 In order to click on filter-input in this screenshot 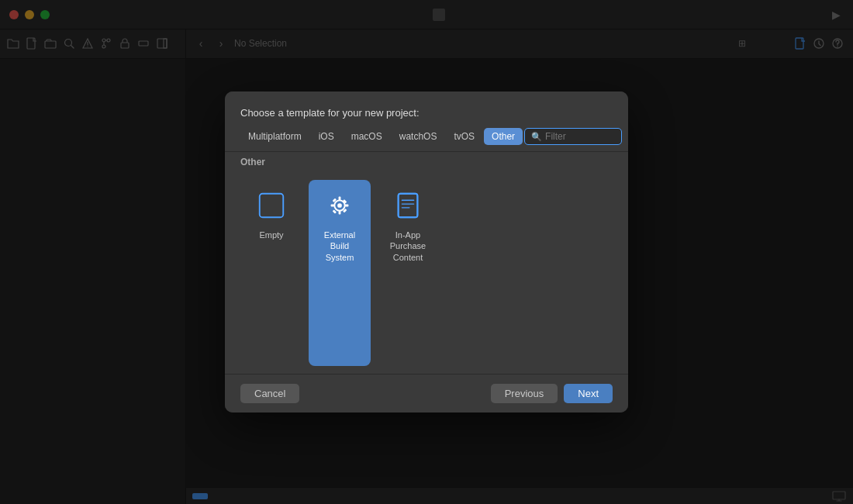, I will do `click(580, 136)`.